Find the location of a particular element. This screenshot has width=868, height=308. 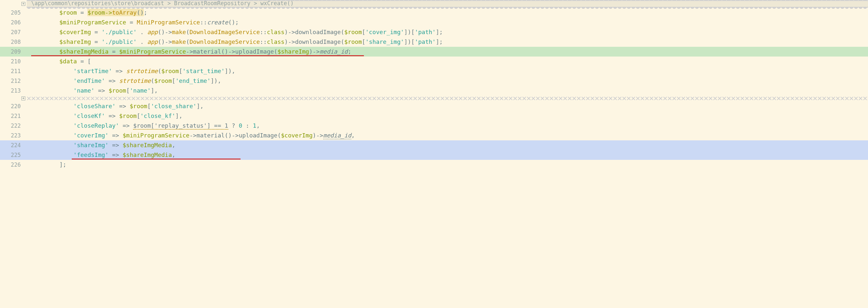

code-line: 207 $coverImg = './public' . app()->make… is located at coordinates (434, 32).